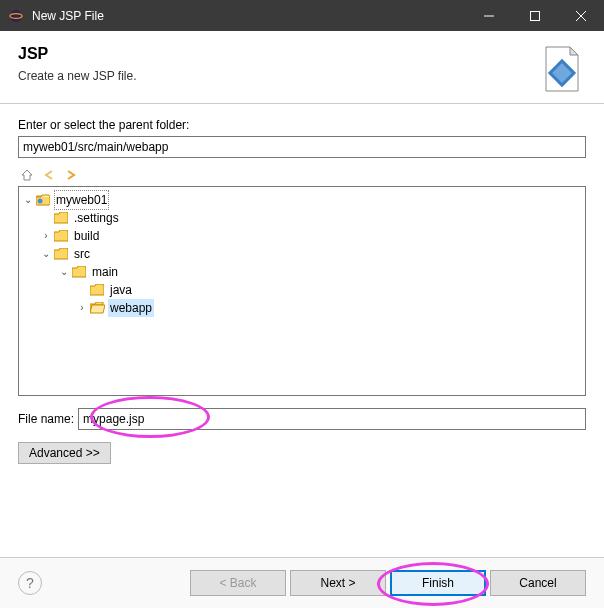 The width and height of the screenshot is (604, 608). What do you see at coordinates (43, 200) in the screenshot?
I see `project-icon` at bounding box center [43, 200].